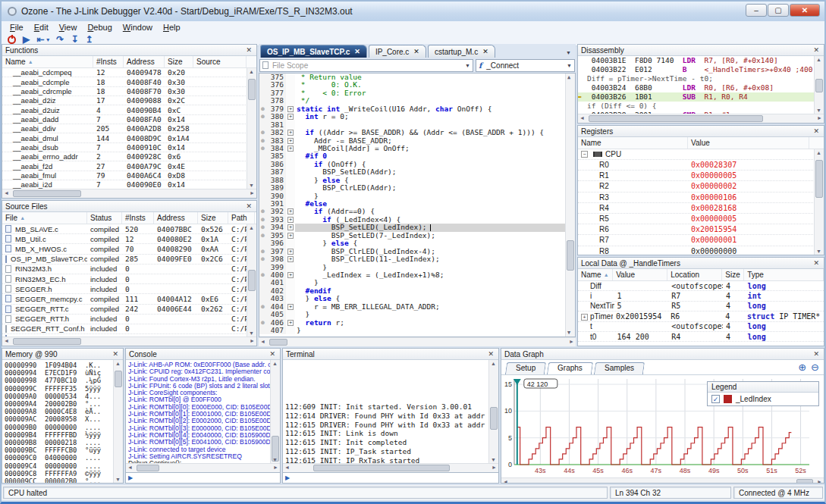 Image resolution: width=826 pixels, height=504 pixels. I want to click on console-log: J-Link: AHB-AP ROM: 0xE00FF000 (Base add…, so click(203, 412).